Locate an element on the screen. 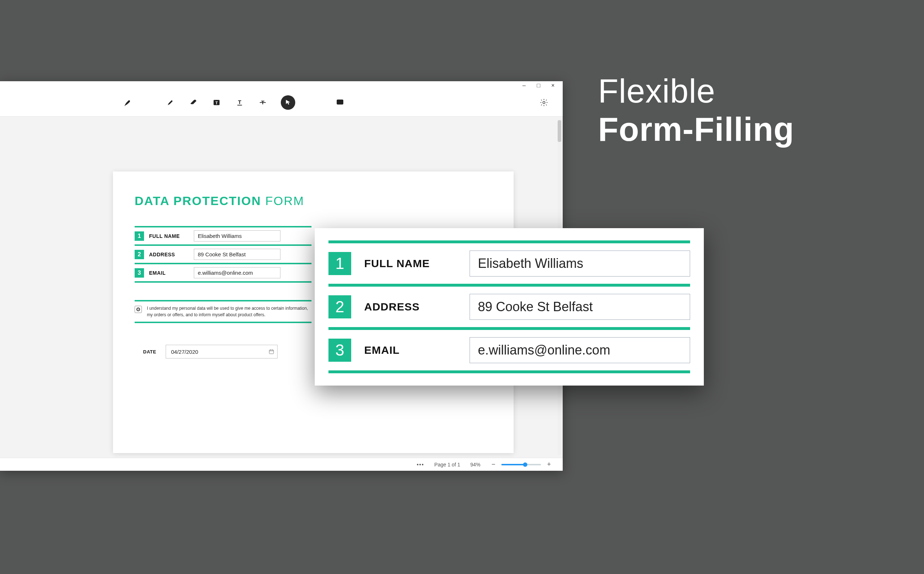  date-input: 04/27/2020 is located at coordinates (222, 352).